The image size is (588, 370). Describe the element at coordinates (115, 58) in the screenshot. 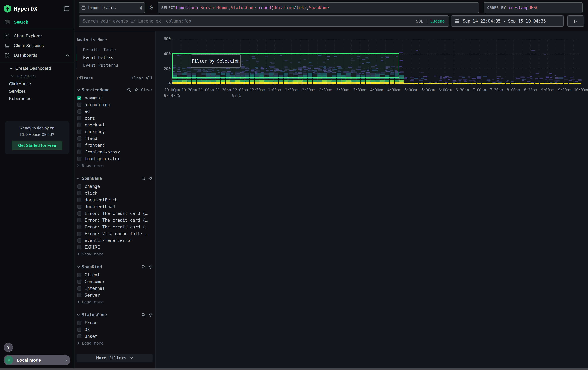

I see `analysis-tab-event-deltas: Event Deltas` at that location.